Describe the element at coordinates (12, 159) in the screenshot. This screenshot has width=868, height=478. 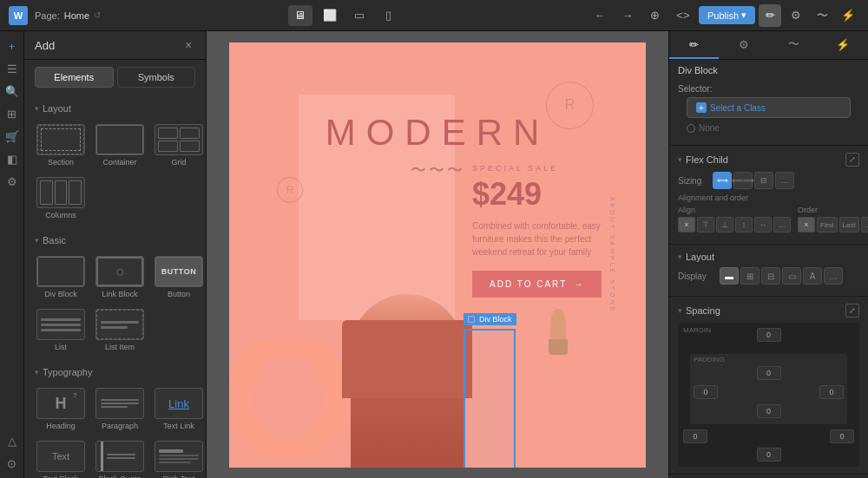
I see `assets-icon: ◧` at that location.